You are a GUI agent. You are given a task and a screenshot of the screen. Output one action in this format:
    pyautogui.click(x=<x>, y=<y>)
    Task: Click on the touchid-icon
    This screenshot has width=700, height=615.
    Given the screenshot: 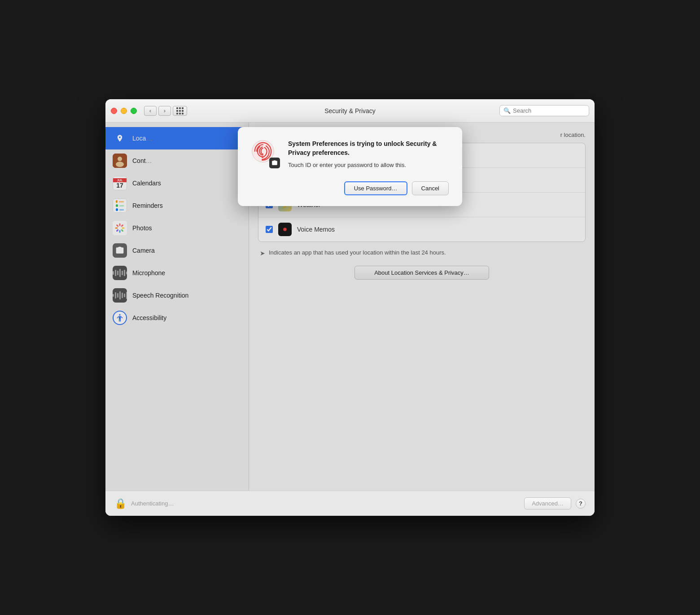 What is the action you would take?
    pyautogui.click(x=266, y=154)
    